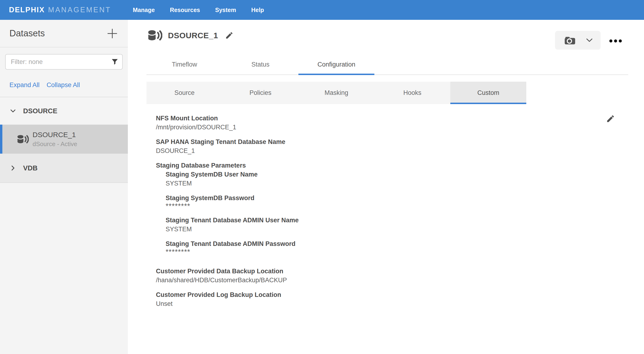 This screenshot has width=644, height=354. I want to click on page-title: DSOURCE_1, so click(193, 36).